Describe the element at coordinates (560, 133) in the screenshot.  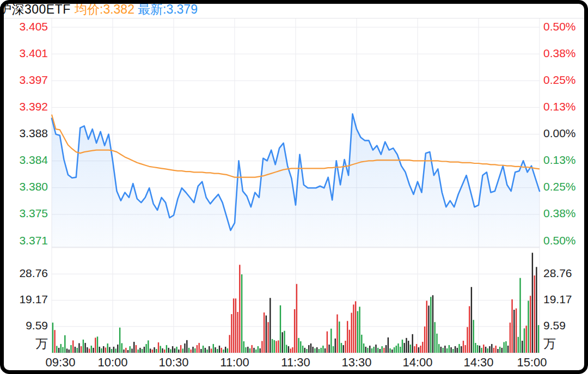
I see `svg-text: 0.00%` at that location.